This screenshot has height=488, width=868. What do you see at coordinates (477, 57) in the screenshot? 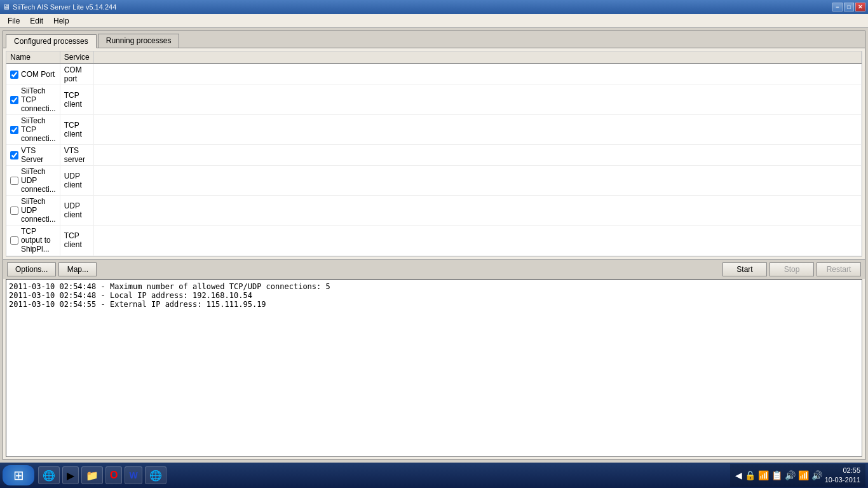
I see `col-extra` at bounding box center [477, 57].